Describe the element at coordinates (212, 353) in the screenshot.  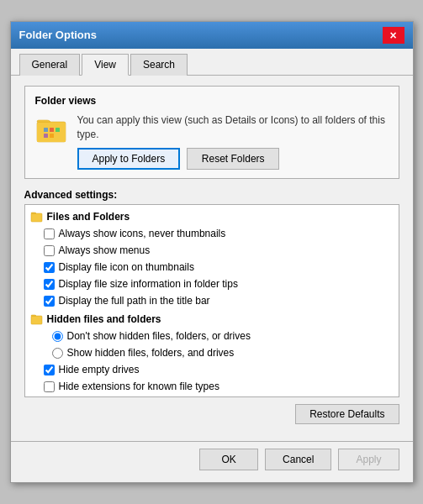
I see `settings-show-hidden: Show hidden files, folders, and drives` at that location.